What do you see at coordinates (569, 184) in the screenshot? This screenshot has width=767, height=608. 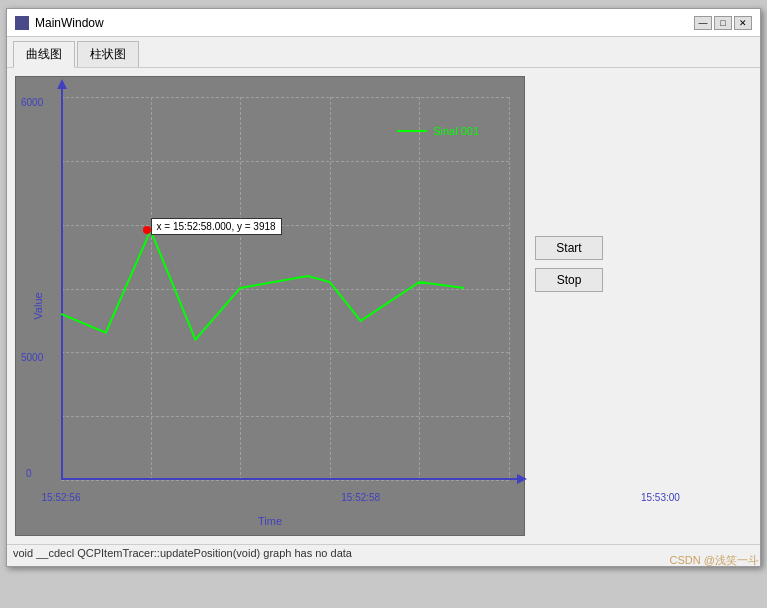 I see `right-panel: Start Stop` at bounding box center [569, 184].